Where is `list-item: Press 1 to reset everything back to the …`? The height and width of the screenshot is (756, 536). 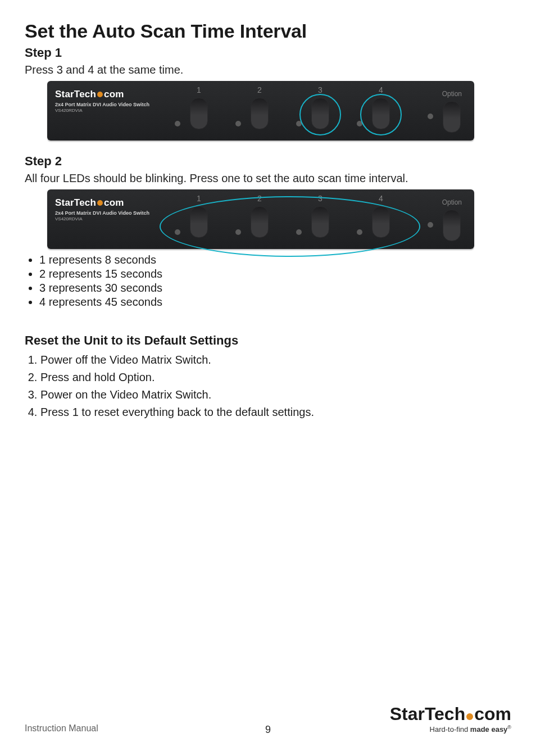 list-item: Press 1 to reset everything back to the … is located at coordinates (276, 413).